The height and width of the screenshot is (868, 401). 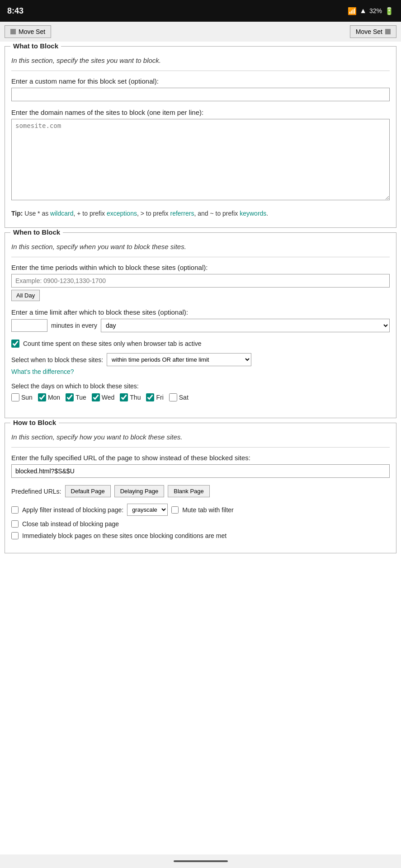 What do you see at coordinates (36, 491) in the screenshot?
I see `predefined-label: Predefined URLs:` at bounding box center [36, 491].